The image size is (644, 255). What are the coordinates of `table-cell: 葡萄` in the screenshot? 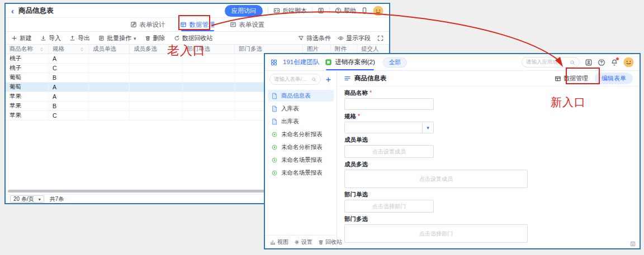 It's located at (27, 87).